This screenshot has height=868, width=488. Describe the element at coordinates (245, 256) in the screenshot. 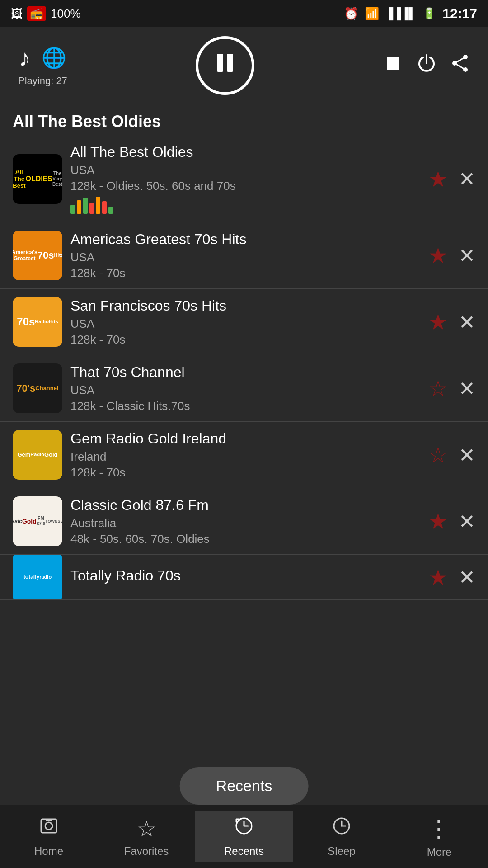

I see `station-info: Americas Greatest 70s Hits USA 128k - 70…` at that location.